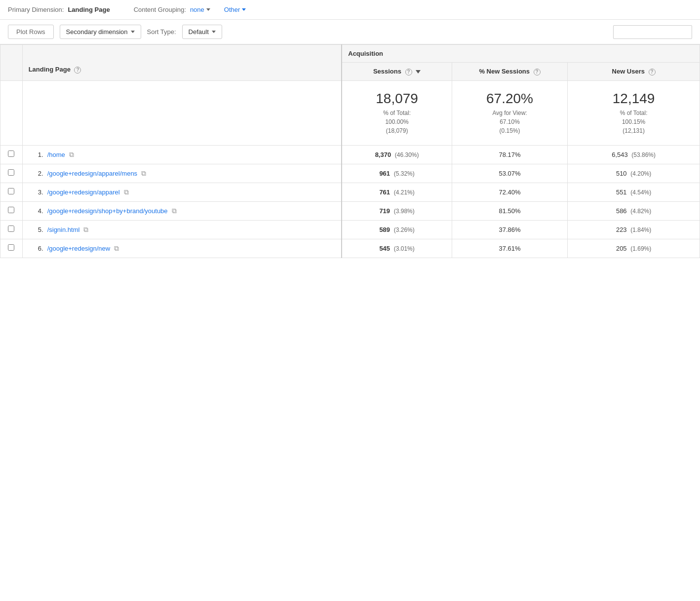 The height and width of the screenshot is (601, 700). Describe the element at coordinates (162, 32) in the screenshot. I see `sort-type-label: Sort Type:` at that location.